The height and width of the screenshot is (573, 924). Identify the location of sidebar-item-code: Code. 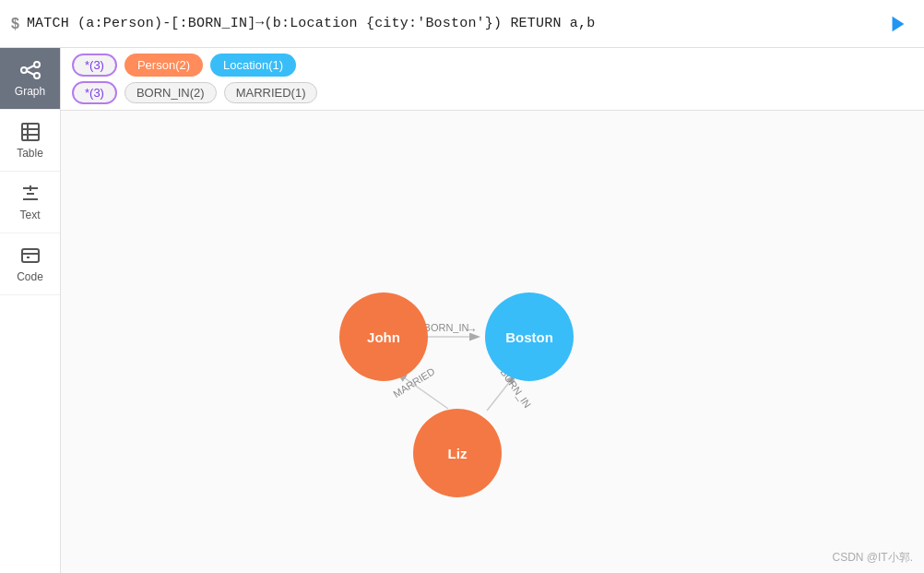
(30, 264).